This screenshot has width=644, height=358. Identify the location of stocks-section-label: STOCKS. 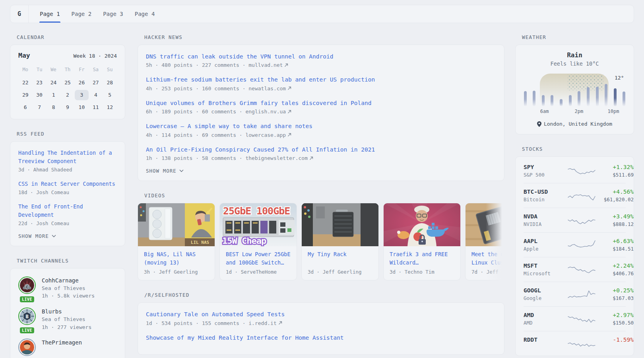
(578, 149).